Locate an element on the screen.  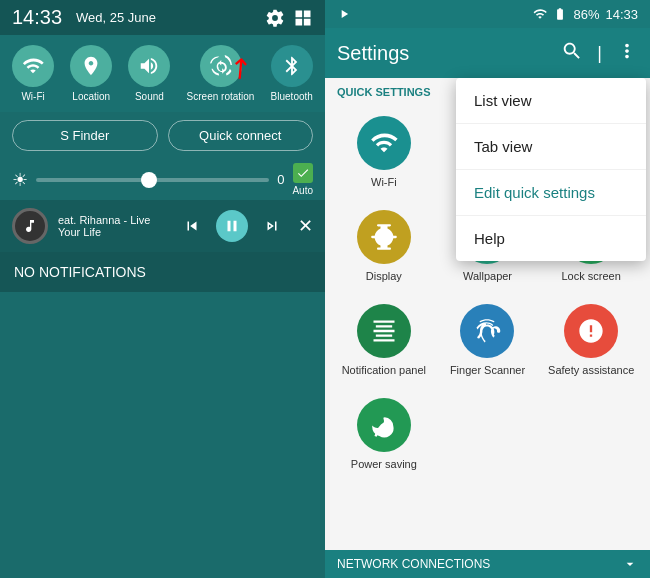
finger-scanner-circle is located at coordinates (487, 331).